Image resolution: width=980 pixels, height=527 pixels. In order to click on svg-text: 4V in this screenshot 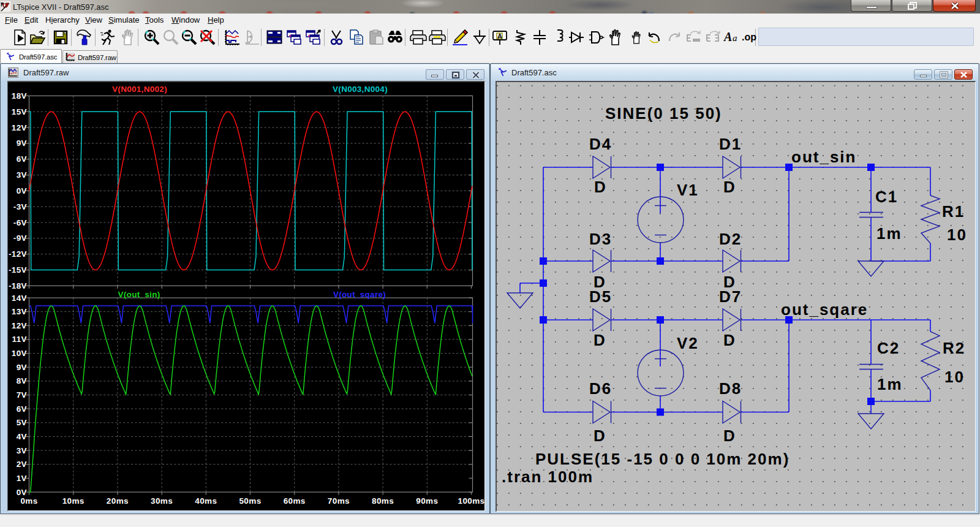, I will do `click(22, 436)`.